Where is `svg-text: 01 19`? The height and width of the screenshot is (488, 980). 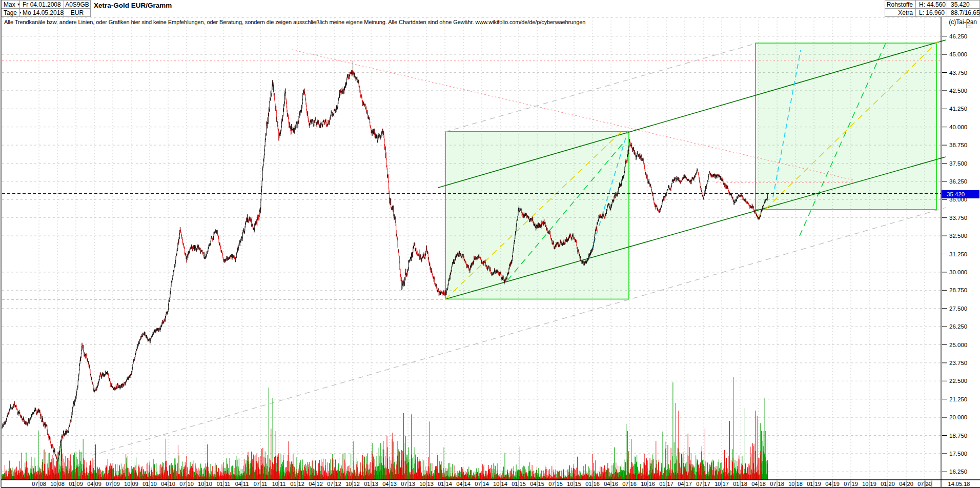 svg-text: 01 19 is located at coordinates (814, 484).